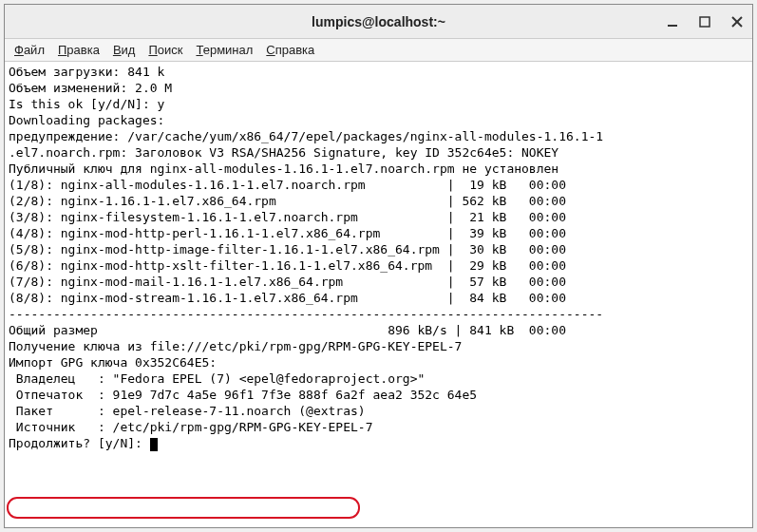  What do you see at coordinates (287, 249) in the screenshot?
I see `term-line: (5/8): nginx-mod-http-image-filter-1.16.…` at bounding box center [287, 249].